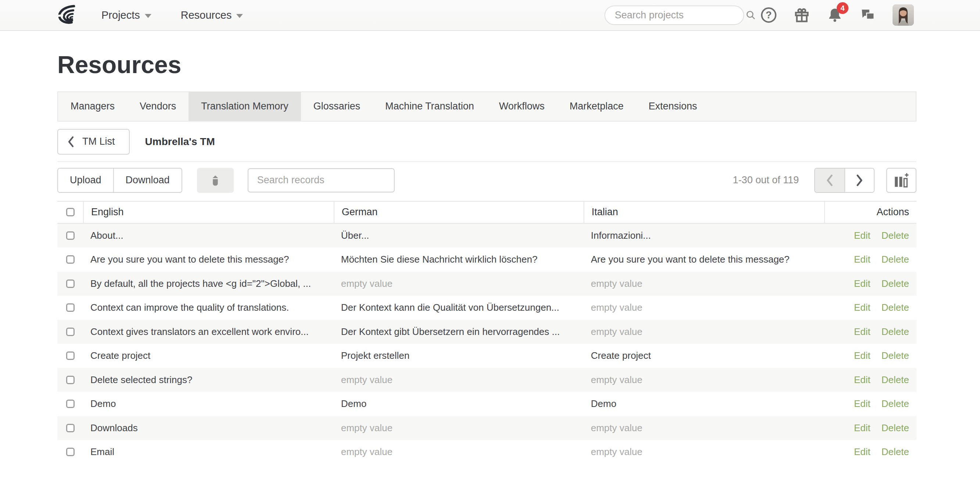 The height and width of the screenshot is (487, 980). I want to click on tab-machine-translation: Machine Translation, so click(430, 106).